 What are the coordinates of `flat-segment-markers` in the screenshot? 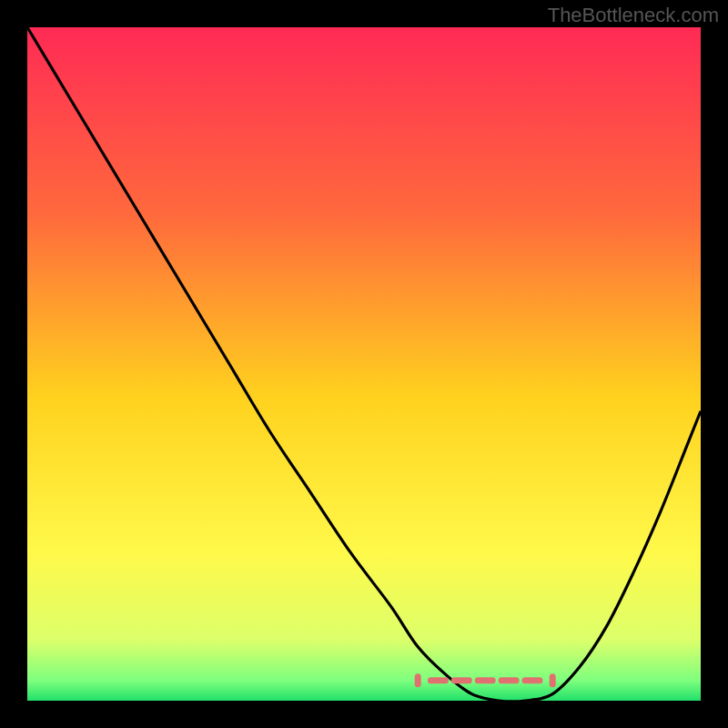 It's located at (485, 681).